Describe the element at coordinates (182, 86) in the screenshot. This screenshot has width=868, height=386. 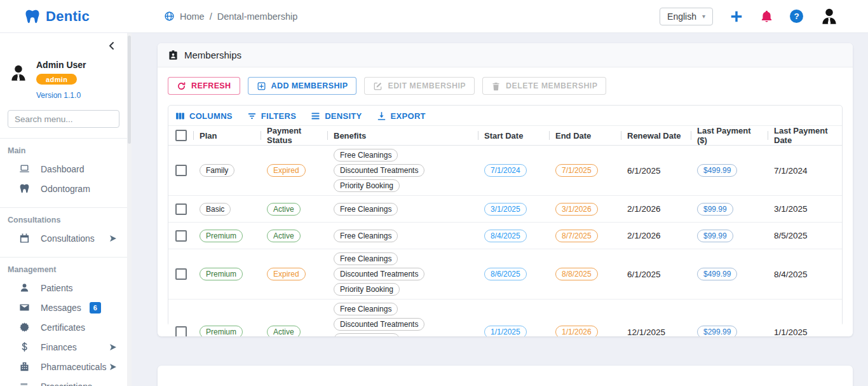
I see `refresh-icon` at that location.